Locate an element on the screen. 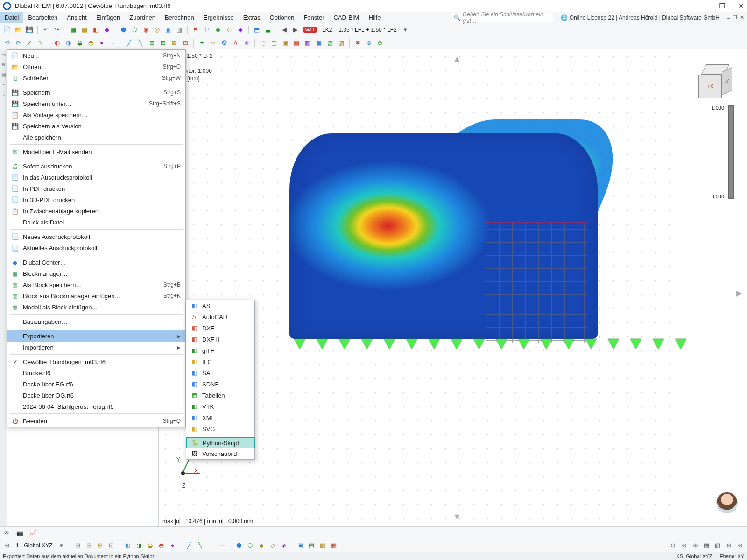  file-menu-item: ▦Block aus Blockmanager einfügen…Strg+K is located at coordinates (96, 296).